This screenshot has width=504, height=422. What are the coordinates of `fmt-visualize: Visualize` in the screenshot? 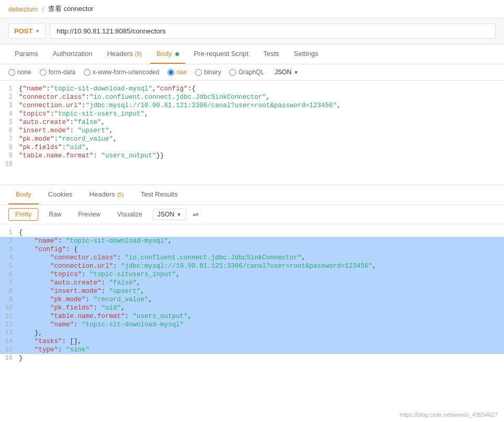 It's located at (130, 214).